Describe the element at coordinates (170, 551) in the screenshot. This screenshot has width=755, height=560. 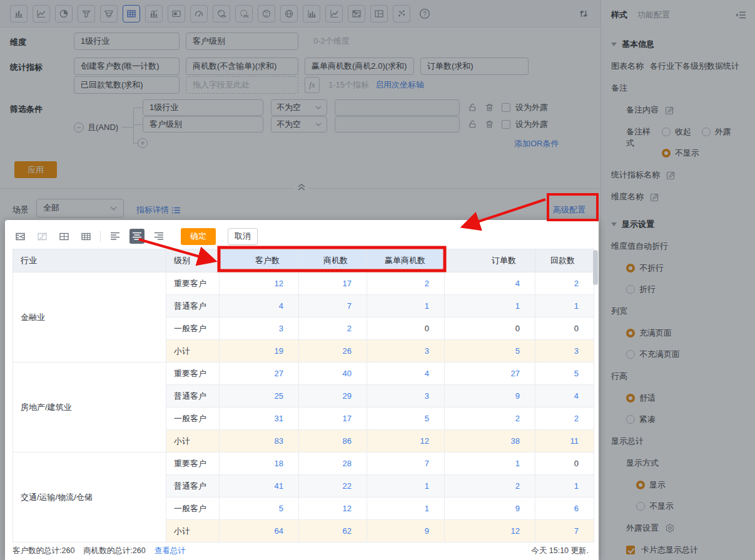
I see `view-totals-link: 查看总计` at that location.